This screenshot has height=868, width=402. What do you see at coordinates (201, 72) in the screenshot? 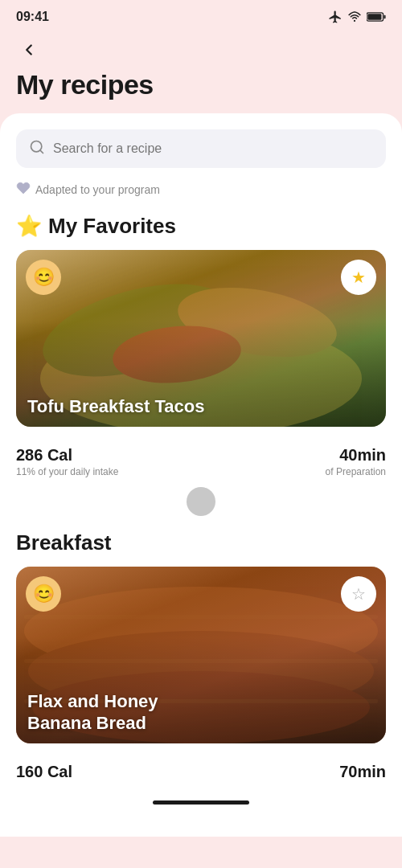
I see `header: My recipes` at bounding box center [201, 72].